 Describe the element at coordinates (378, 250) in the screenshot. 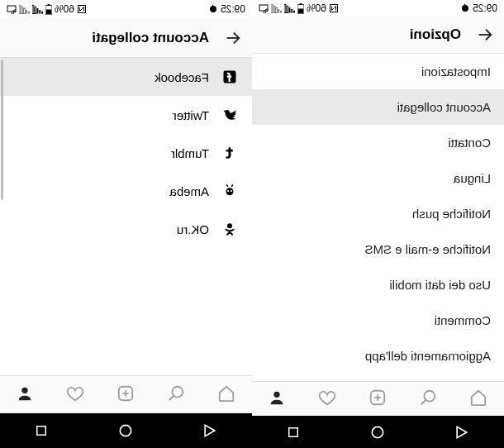

I see `option-notifiche-email-sms: Notifiche e-mail e SMS` at that location.